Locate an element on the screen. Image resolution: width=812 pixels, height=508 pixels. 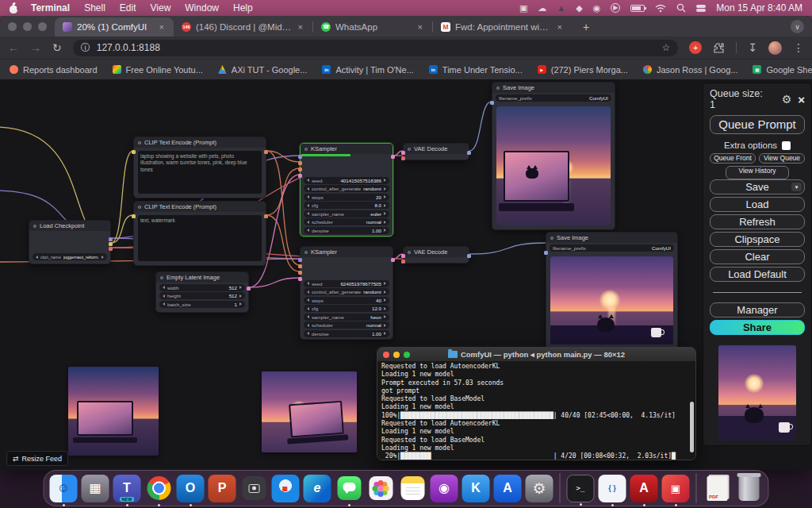
dock-messages-icon is located at coordinates (349, 489).